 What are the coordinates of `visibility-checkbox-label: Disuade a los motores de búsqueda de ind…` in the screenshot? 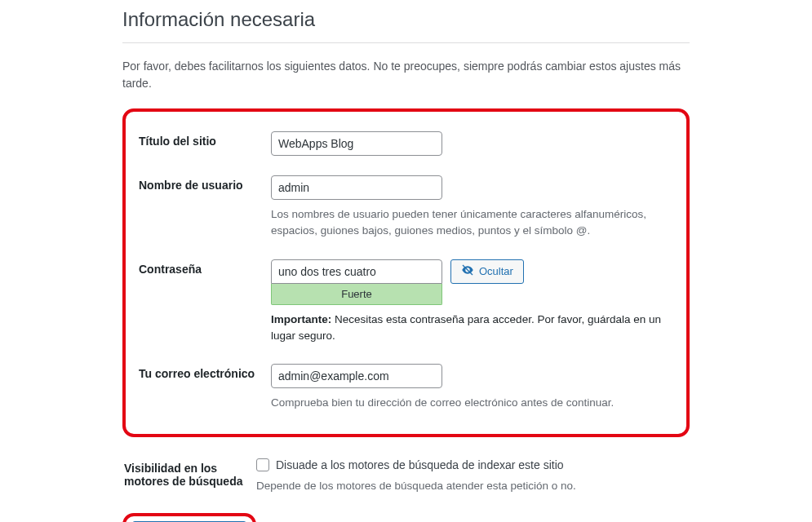 It's located at (419, 465).